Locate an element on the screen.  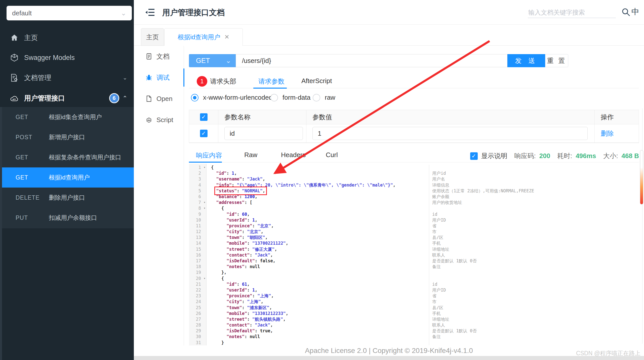
tab-label: 根据id查询用户 is located at coordinates (199, 37).